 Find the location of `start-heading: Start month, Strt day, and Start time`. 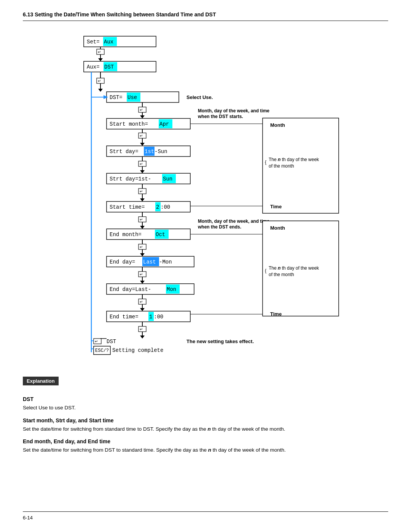

start-heading: Start month, Strt day, and Start time is located at coordinates (206, 420).